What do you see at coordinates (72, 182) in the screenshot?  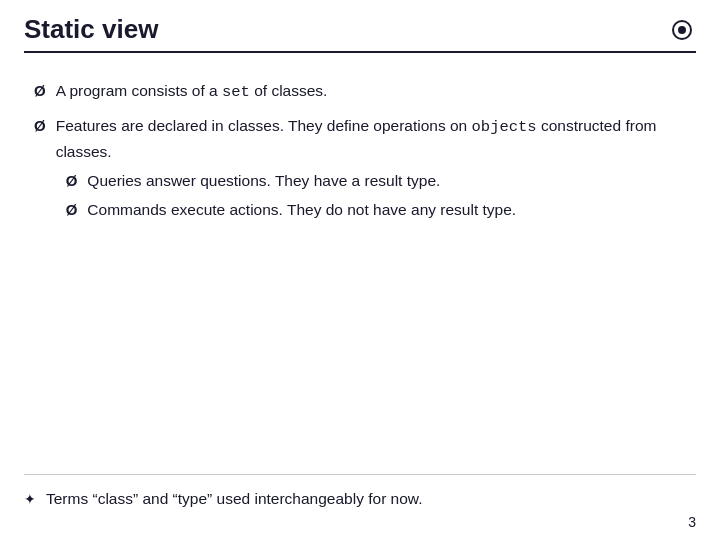 I see `sub-bullet-marker-1: Ø` at bounding box center [72, 182].